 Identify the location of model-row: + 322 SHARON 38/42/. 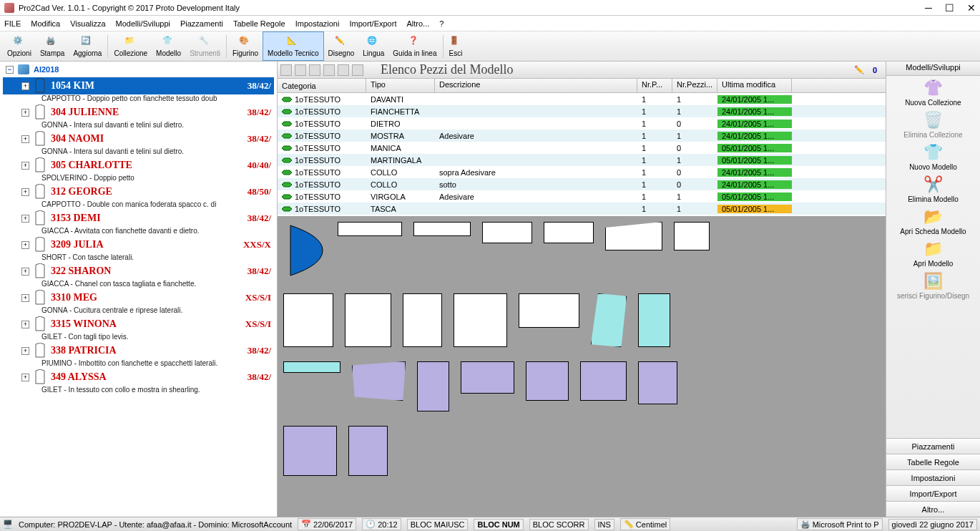
(139, 271).